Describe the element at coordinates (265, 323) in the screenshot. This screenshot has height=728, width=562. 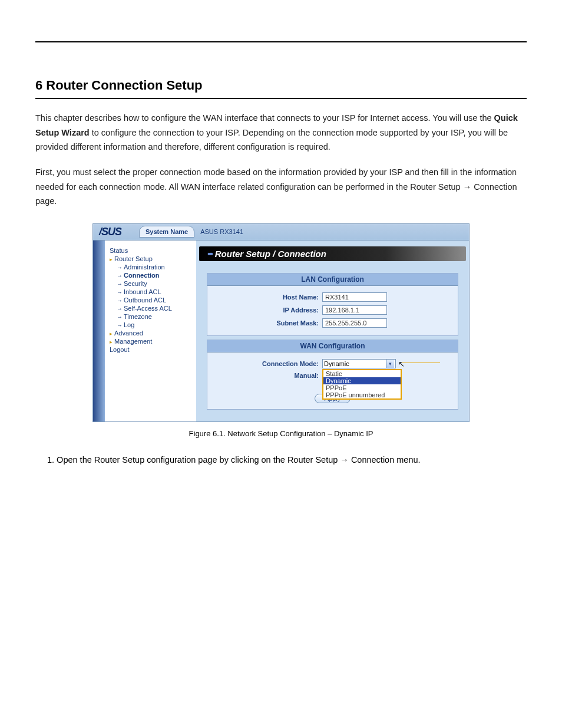
I see `subnet-mask-label: Subnet Mask:` at that location.